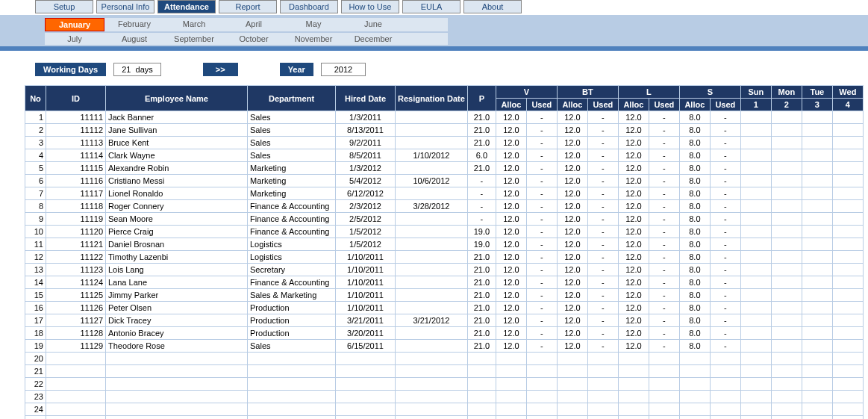  Describe the element at coordinates (177, 347) in the screenshot. I see `cell-name: Theodore Rose` at that location.